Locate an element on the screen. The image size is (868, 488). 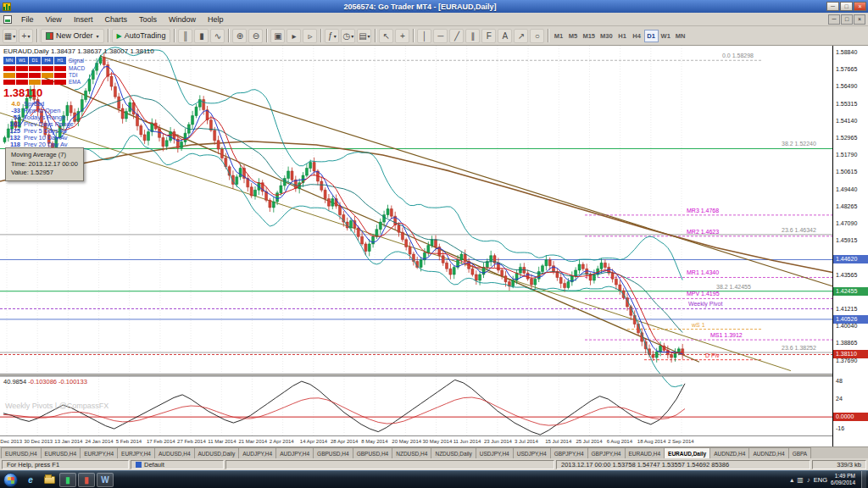
mdi-restore-button: □ is located at coordinates (847, 19).